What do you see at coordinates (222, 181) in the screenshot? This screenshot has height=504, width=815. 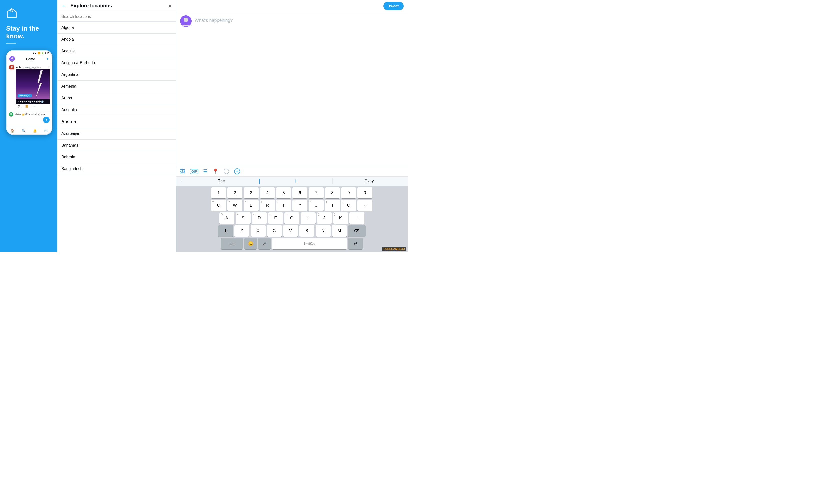 I see `autocomplete-word1: The` at bounding box center [222, 181].